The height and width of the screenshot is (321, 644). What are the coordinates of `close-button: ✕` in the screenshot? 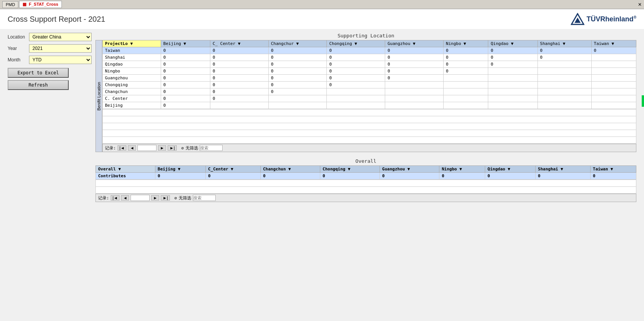 It's located at (640, 5).